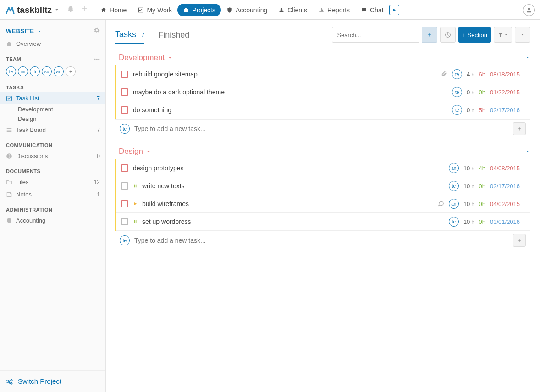 The width and height of the screenshot is (540, 392). Describe the element at coordinates (179, 92) in the screenshot. I see `task-name: maybe do a dark optional theme` at that location.